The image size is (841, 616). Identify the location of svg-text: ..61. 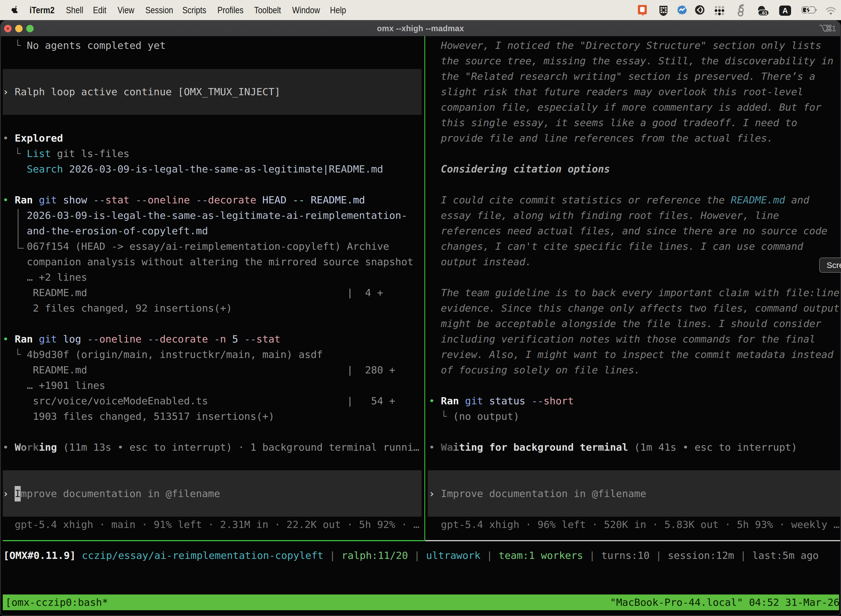
(763, 13).